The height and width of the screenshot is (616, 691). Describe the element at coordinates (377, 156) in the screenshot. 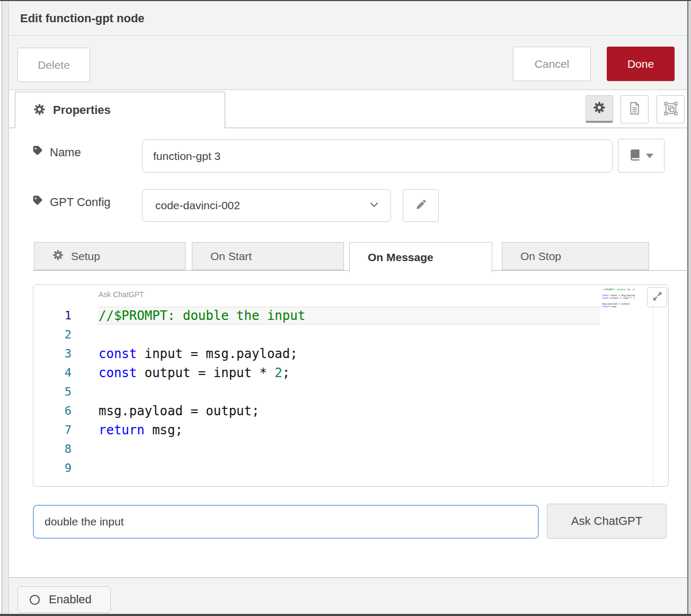

I see `name-input` at that location.